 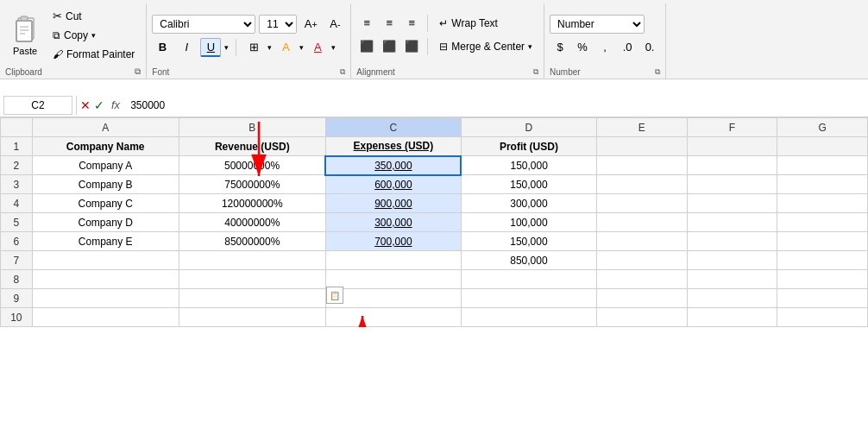 What do you see at coordinates (597, 24) in the screenshot?
I see `number-format-selector: Number` at bounding box center [597, 24].